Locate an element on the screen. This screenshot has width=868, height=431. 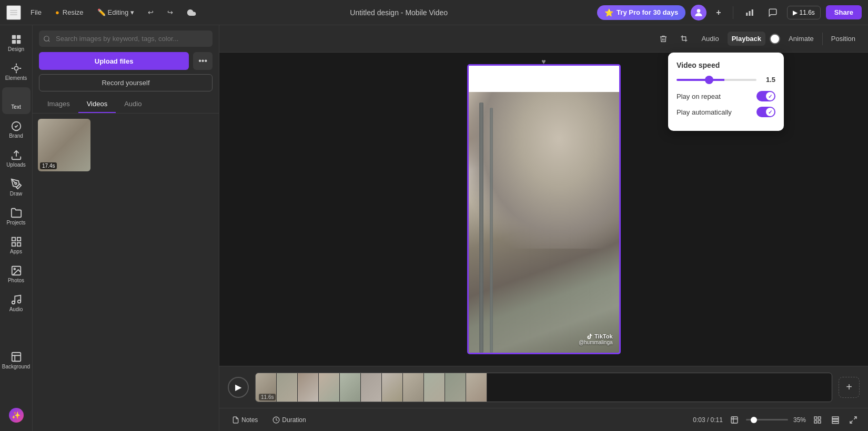
toggle-knob-2: ✓ is located at coordinates (770, 112).